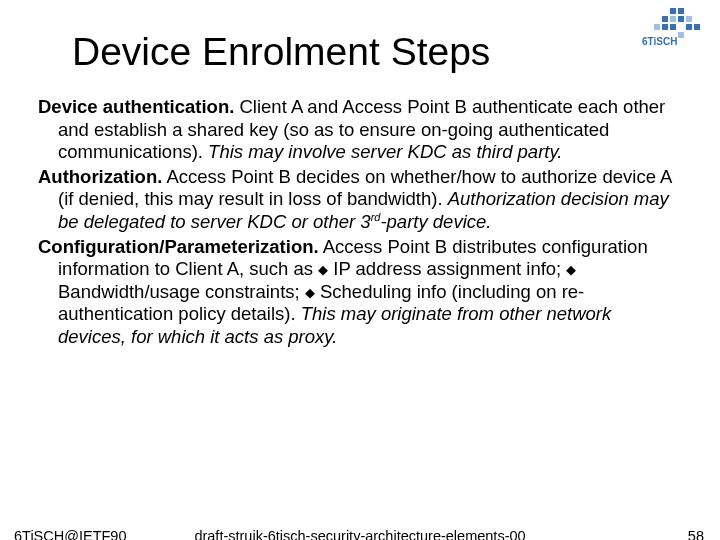  What do you see at coordinates (385, 152) in the screenshot?
I see `section-note: This may involve server KDC as third par…` at bounding box center [385, 152].